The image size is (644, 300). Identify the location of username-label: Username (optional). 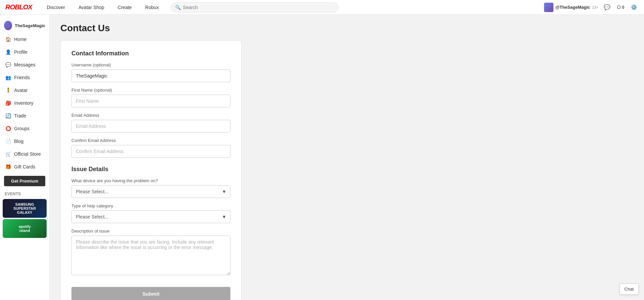
(151, 65).